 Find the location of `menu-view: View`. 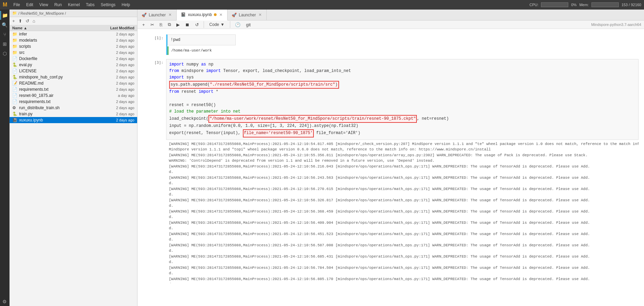

menu-view: View is located at coordinates (44, 5).